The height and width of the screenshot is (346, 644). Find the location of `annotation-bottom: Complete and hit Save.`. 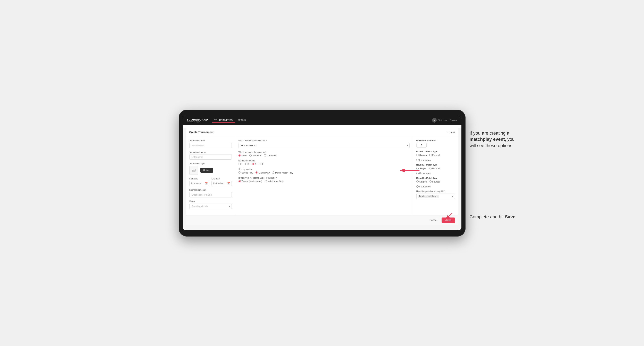

annotation-bottom: Complete and hit Save. is located at coordinates (494, 217).